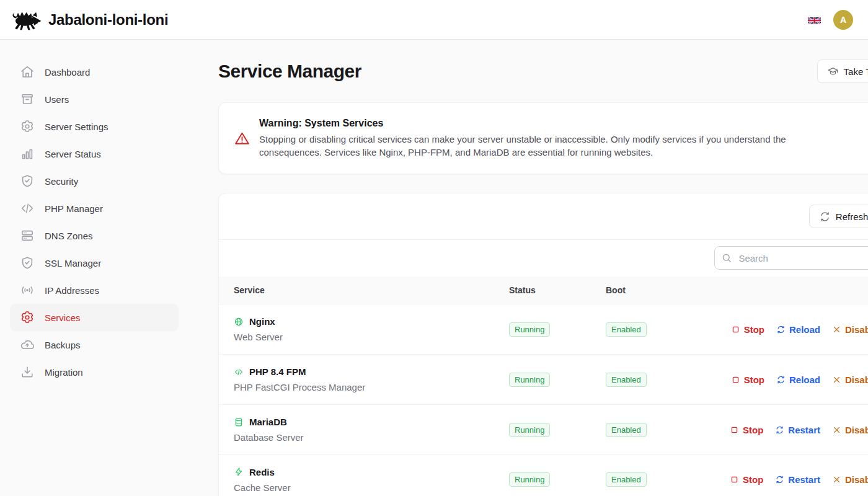 Image resolution: width=868 pixels, height=496 pixels. Describe the element at coordinates (27, 99) in the screenshot. I see `archive-box-icon` at that location.